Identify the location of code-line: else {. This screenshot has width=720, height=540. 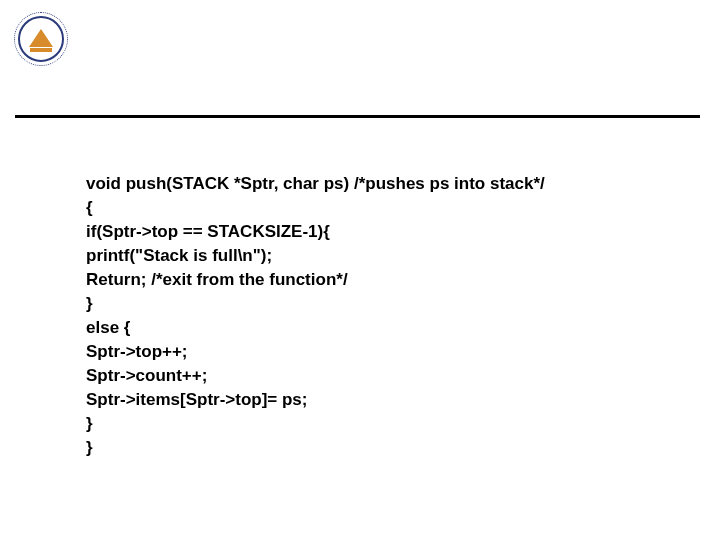
(108, 328).